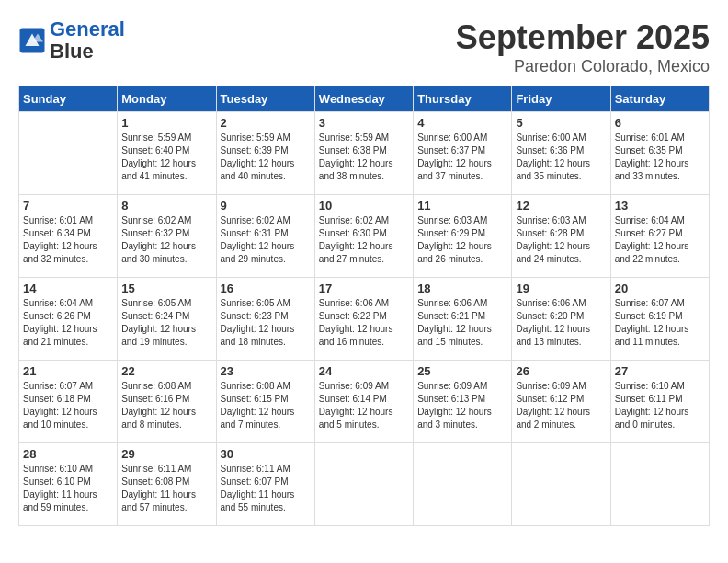  Describe the element at coordinates (266, 406) in the screenshot. I see `day-info: Sunrise: 6:08 AMSunset: 6:15 PMDaylight:…` at that location.